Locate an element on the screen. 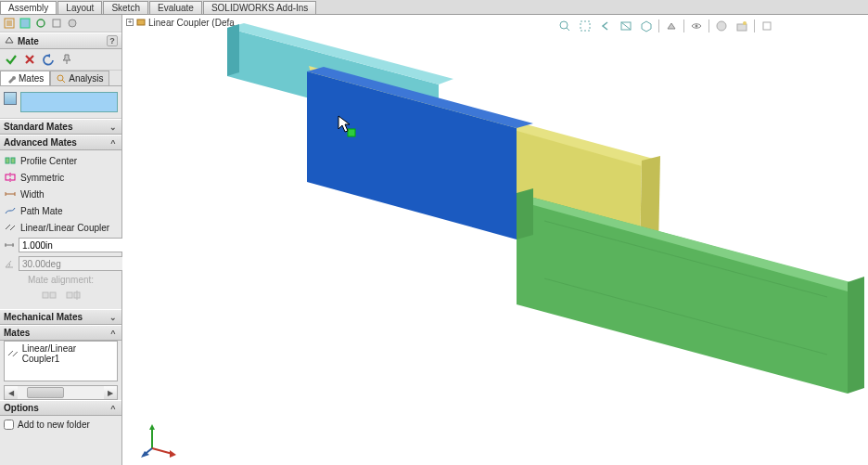 This screenshot has width=868, height=465. mate-icon is located at coordinates (9, 41).